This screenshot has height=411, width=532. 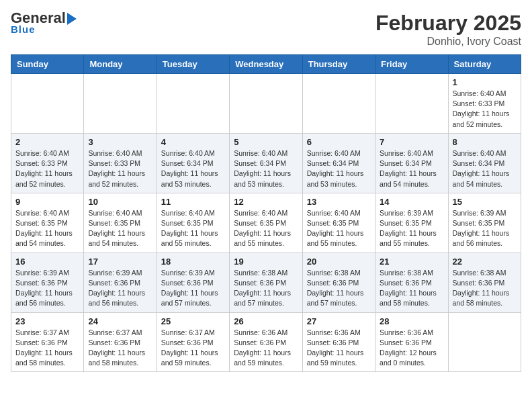 I want to click on day-number: 26, so click(x=266, y=321).